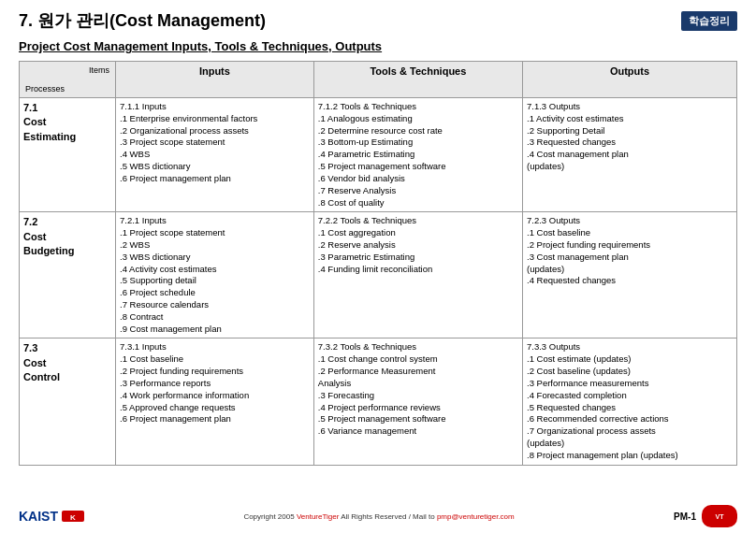  Describe the element at coordinates (631, 155) in the screenshot. I see `outputs-cell-71: 7.1.3 Outputs .1 Activity cost estimates…` at that location.